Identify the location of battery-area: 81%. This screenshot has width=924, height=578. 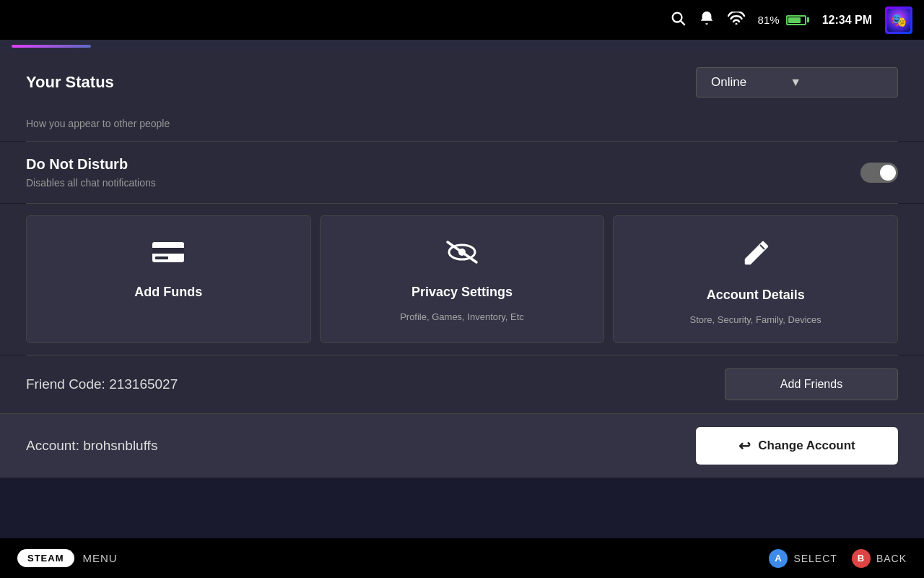
(784, 20).